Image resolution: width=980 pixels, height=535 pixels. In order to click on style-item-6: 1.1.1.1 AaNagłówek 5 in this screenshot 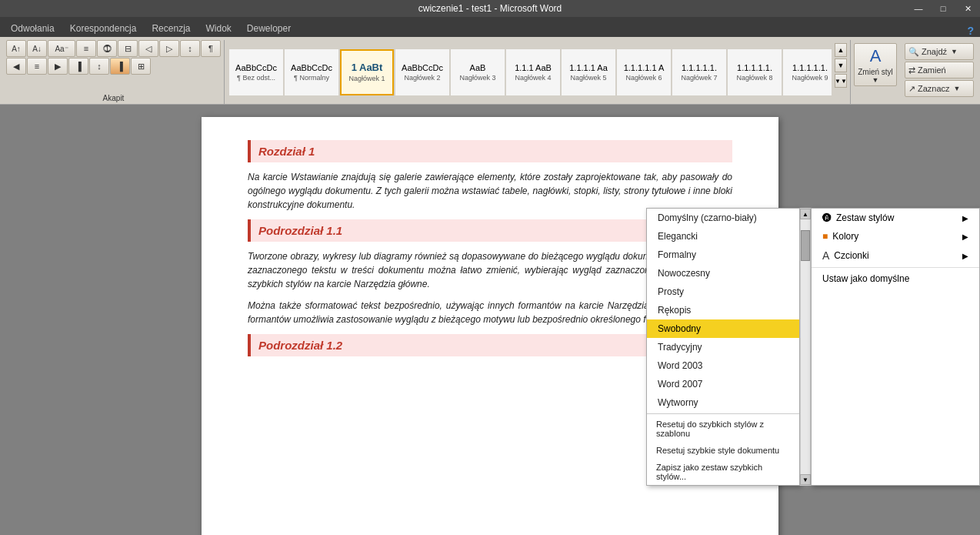, I will do `click(588, 72)`.